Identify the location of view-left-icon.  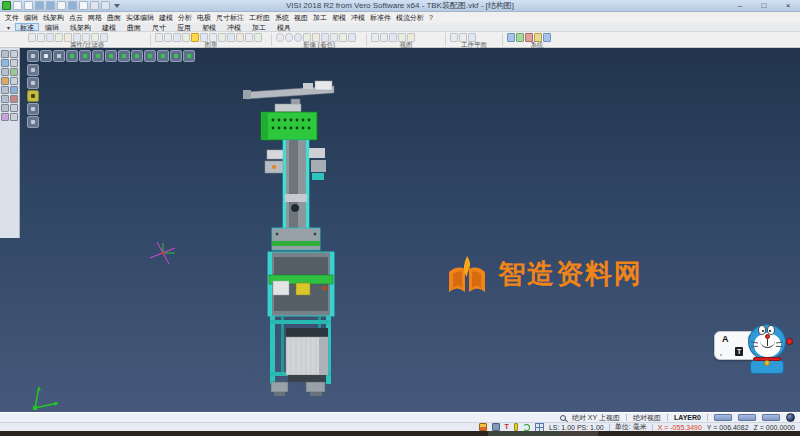
(98, 56).